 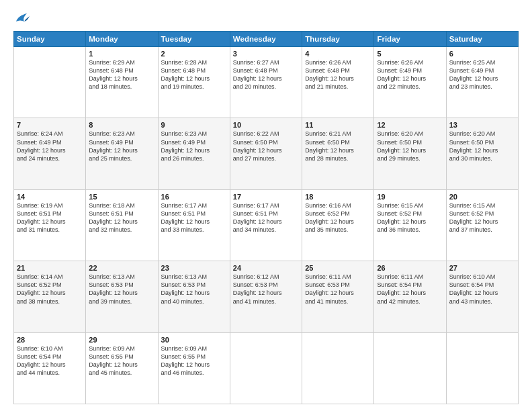 I want to click on day-number: 7, so click(x=50, y=125).